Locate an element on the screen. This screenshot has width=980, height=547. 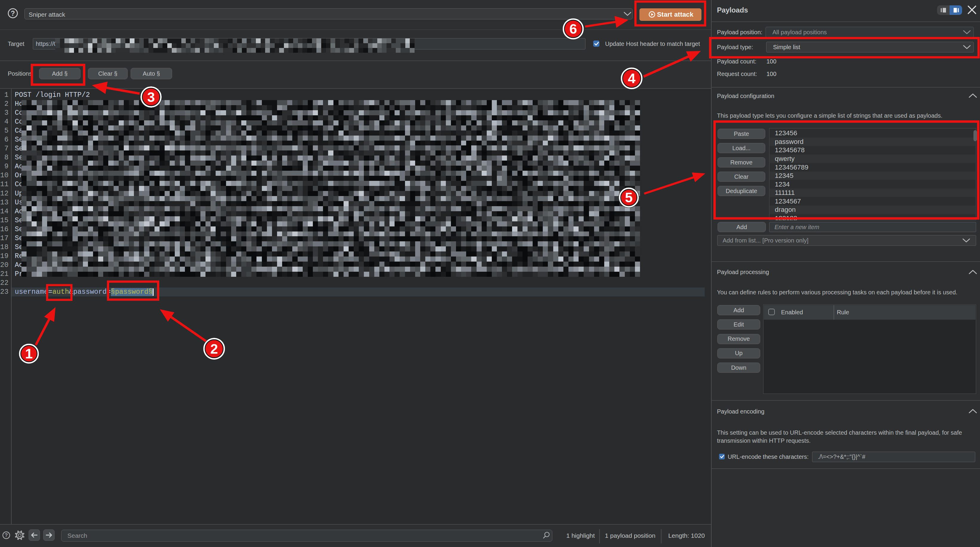
svg-text: 2 is located at coordinates (214, 349).